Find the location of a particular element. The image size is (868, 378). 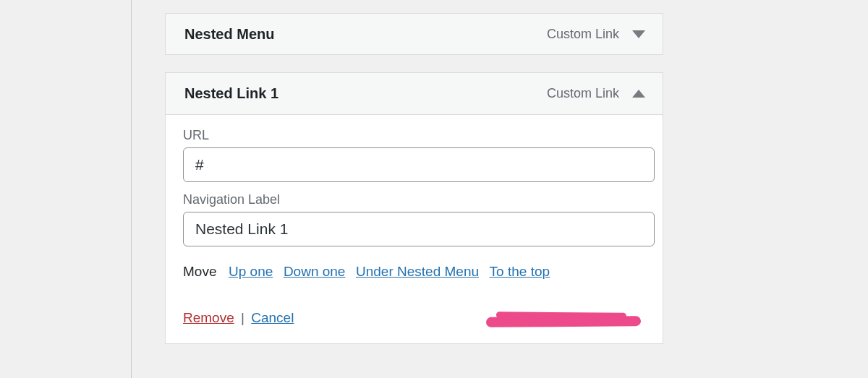

move-up-one-link: Up one is located at coordinates (250, 272).